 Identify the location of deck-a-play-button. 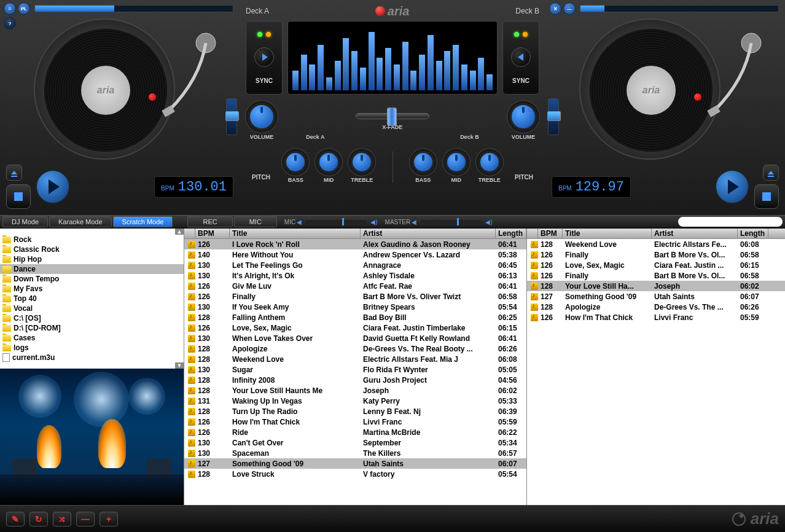
(53, 187).